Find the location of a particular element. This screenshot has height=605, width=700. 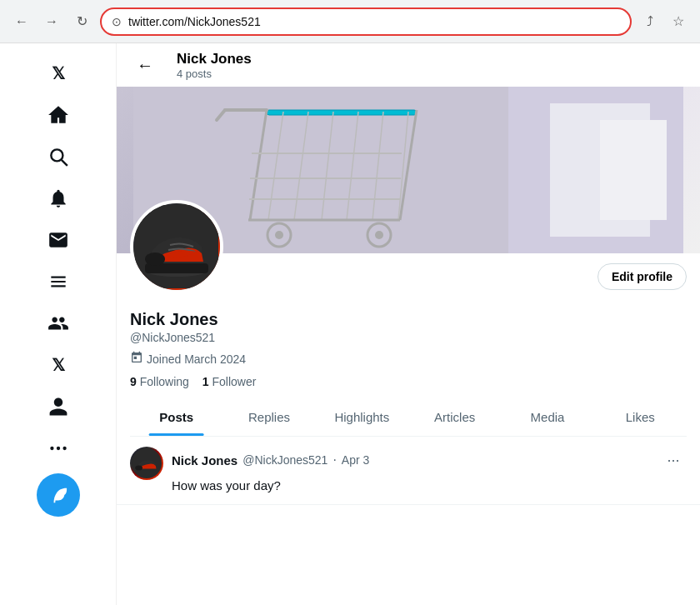

avatar-sneaker-svg is located at coordinates (177, 247).